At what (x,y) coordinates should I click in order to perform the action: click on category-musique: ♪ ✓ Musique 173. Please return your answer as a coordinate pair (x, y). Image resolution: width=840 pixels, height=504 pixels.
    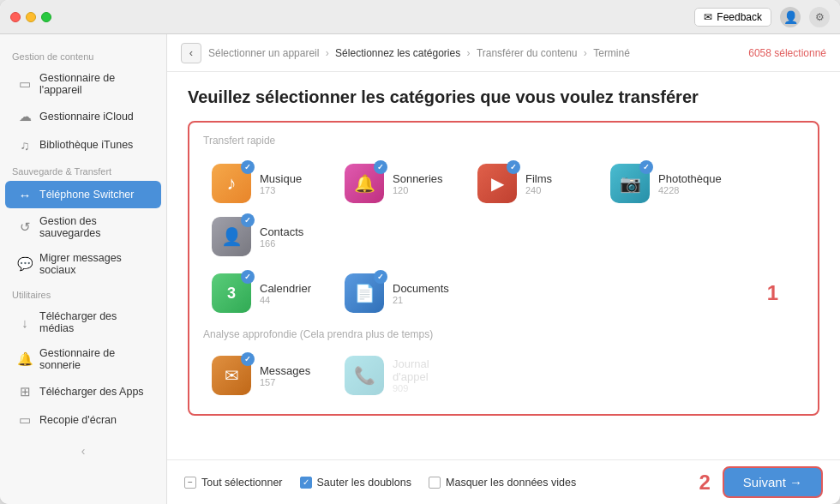
    Looking at the image, I should click on (269, 183).